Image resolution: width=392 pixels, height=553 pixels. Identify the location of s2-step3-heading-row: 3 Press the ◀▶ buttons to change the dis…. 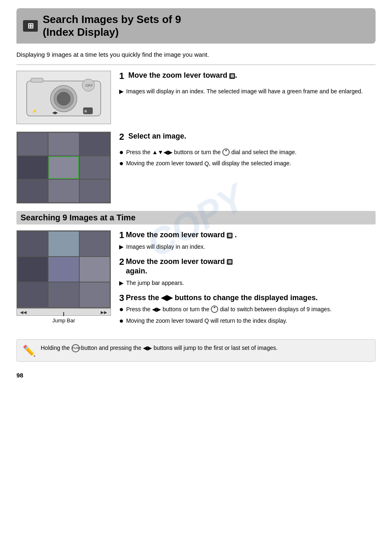
(247, 298).